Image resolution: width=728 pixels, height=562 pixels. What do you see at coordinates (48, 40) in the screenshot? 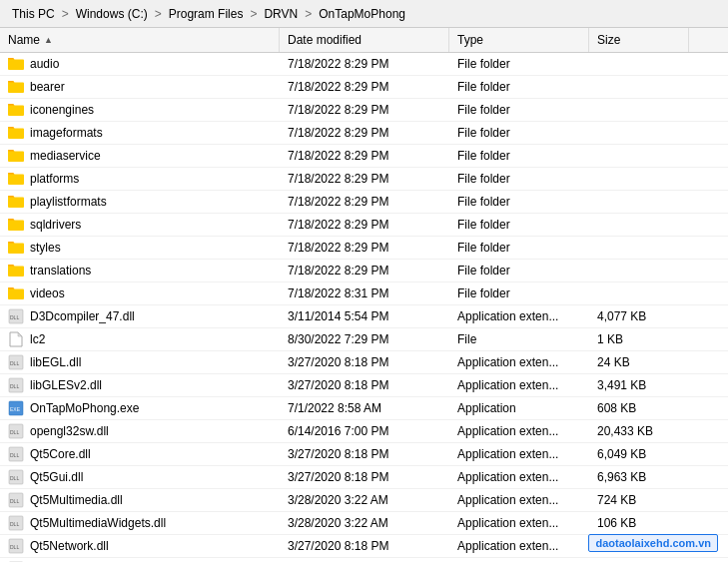
I see `sort-arrow-icon: ▲` at bounding box center [48, 40].